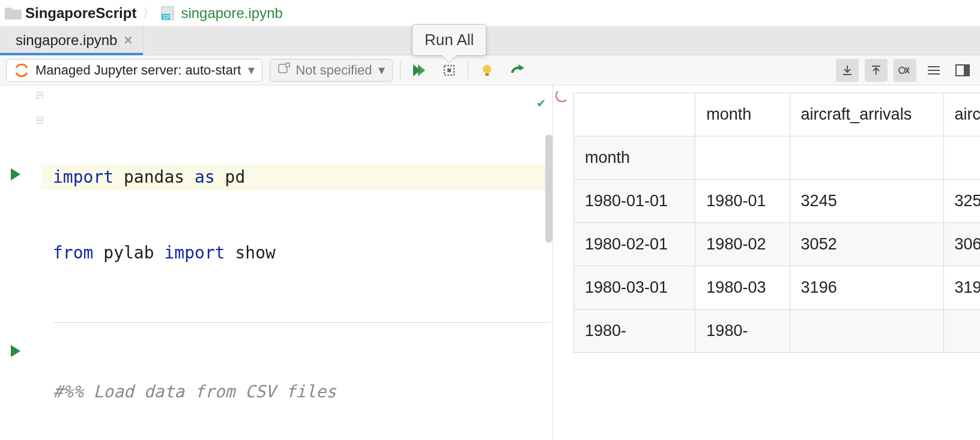 The width and height of the screenshot is (980, 440). I want to click on sync-icon, so click(517, 70).